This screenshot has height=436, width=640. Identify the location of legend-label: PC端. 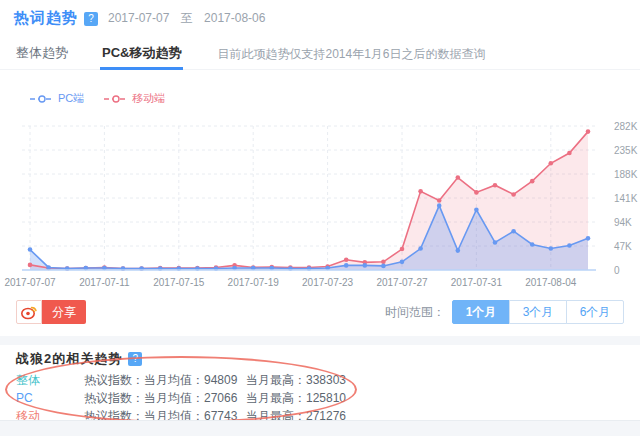
(71, 98).